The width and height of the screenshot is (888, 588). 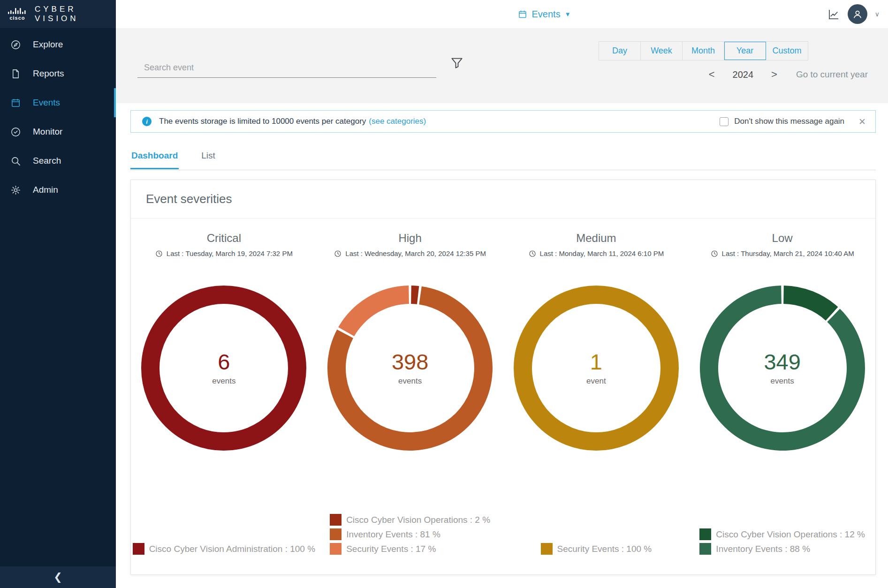 I want to click on donut-legend: Security Events : 100 %, so click(x=597, y=549).